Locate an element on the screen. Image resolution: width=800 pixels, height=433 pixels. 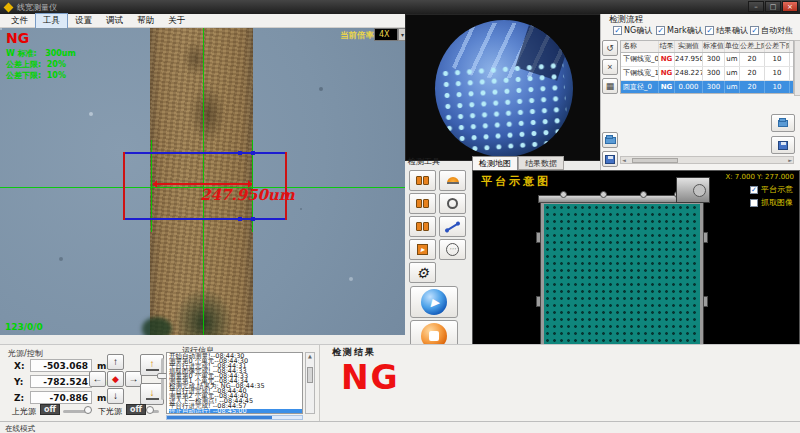
checkbox-label: 平台示意 is located at coordinates (777, 190).